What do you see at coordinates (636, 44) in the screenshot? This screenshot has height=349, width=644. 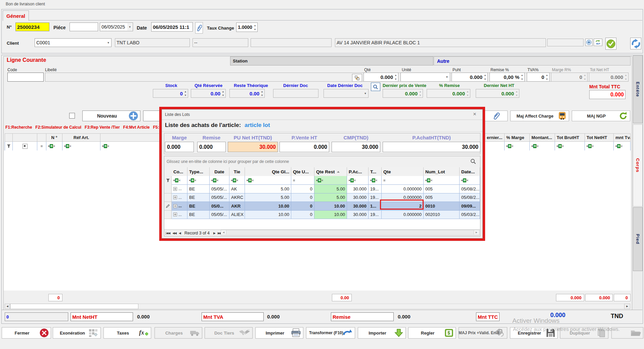 I see `sync-button` at bounding box center [636, 44].